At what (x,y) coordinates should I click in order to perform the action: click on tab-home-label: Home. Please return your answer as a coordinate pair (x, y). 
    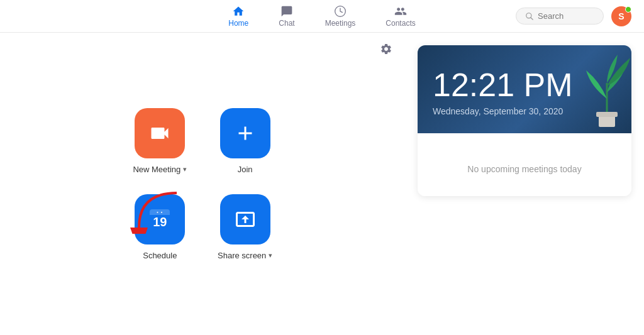
    Looking at the image, I should click on (238, 23).